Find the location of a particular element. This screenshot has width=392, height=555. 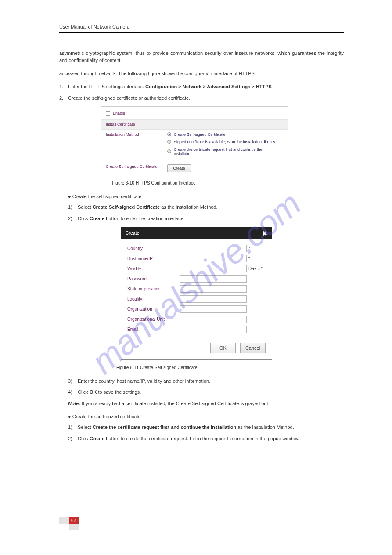

state-label: State or province is located at coordinates (154, 289).